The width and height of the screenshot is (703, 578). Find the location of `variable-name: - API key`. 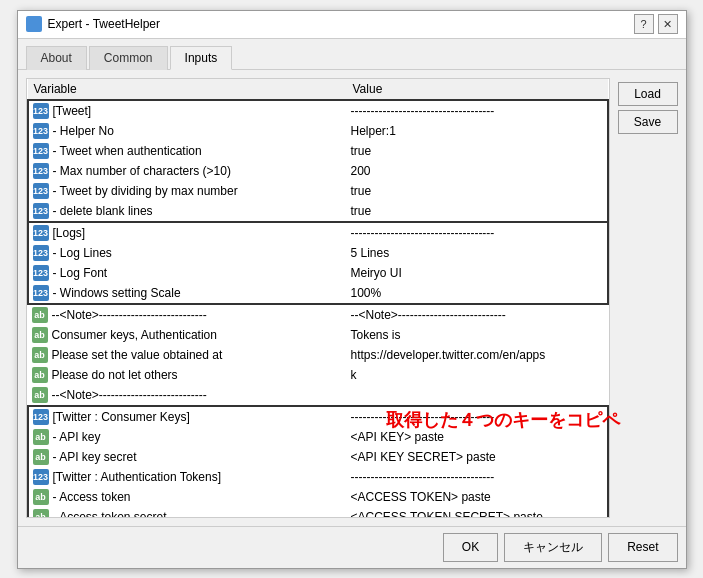

variable-name: - API key is located at coordinates (77, 437).